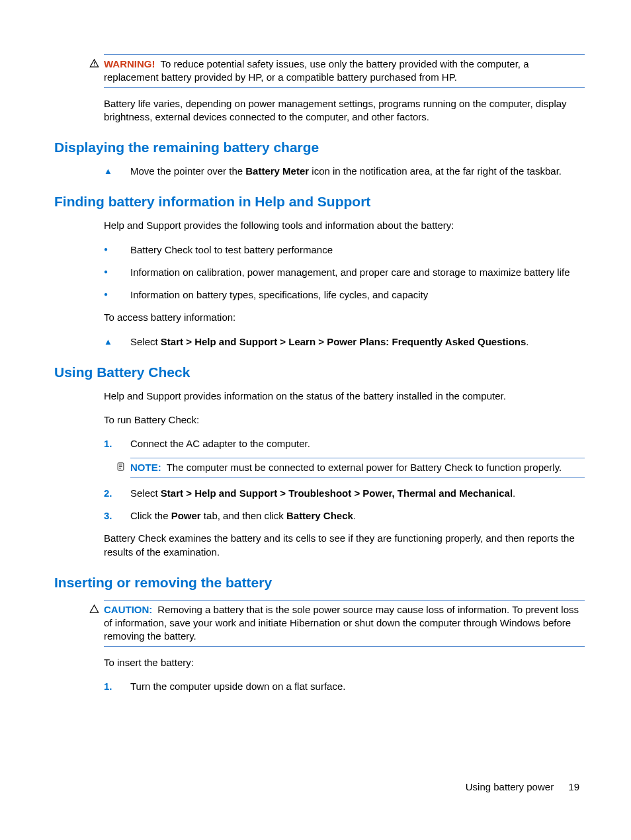 The width and height of the screenshot is (631, 840). What do you see at coordinates (128, 610) in the screenshot?
I see `caution-label: CAUTION:` at bounding box center [128, 610].